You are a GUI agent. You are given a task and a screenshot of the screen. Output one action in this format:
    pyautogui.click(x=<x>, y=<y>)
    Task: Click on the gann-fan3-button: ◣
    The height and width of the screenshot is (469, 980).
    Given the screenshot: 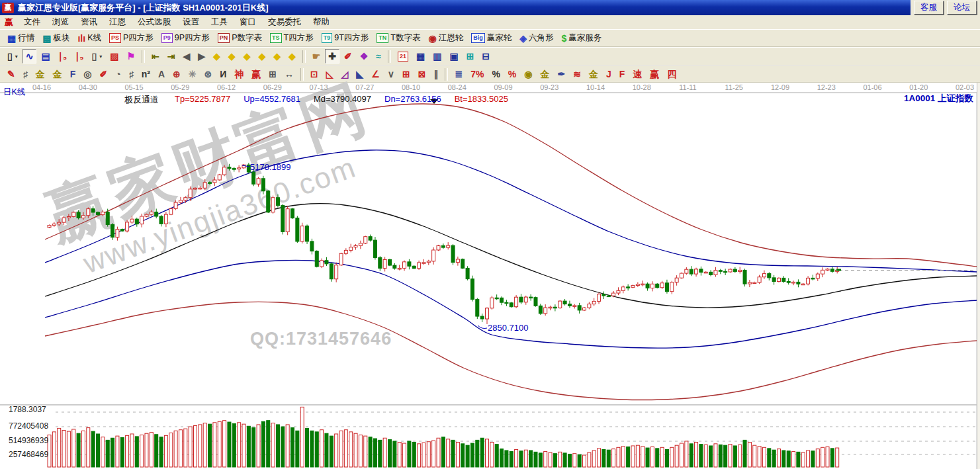 What is the action you would take?
    pyautogui.click(x=360, y=74)
    